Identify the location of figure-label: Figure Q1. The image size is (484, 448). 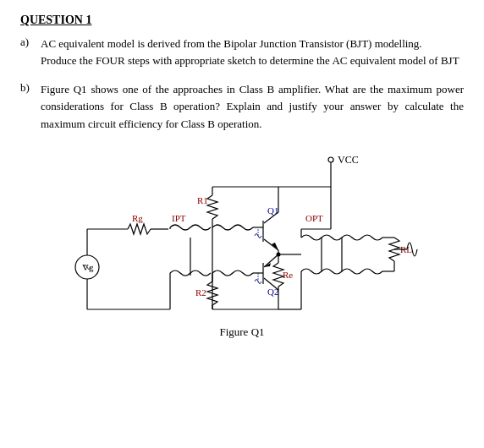
(242, 332).